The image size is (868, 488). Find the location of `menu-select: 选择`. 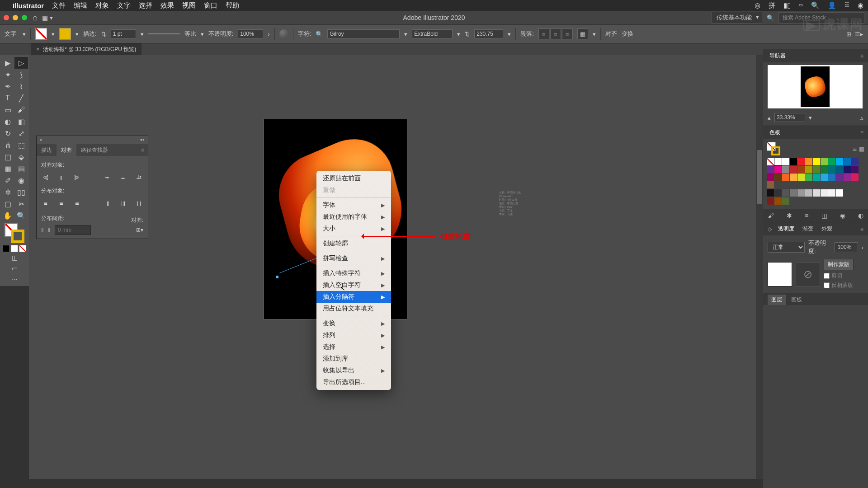

menu-select: 选择 is located at coordinates (146, 5).